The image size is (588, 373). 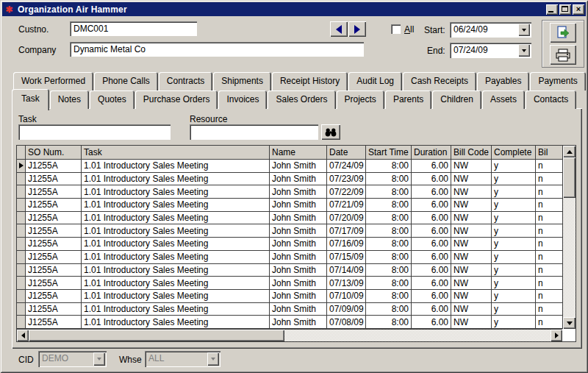 What do you see at coordinates (569, 323) in the screenshot?
I see `scroll-down-button` at bounding box center [569, 323].